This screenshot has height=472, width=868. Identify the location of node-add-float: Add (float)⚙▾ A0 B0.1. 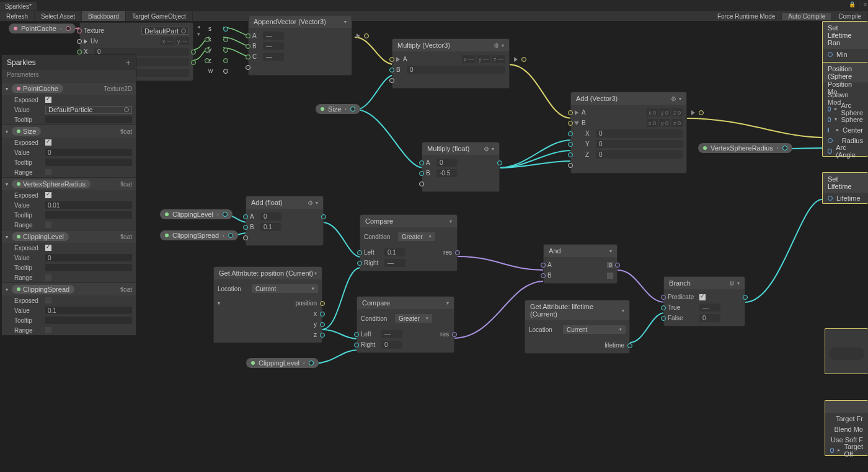
(285, 221).